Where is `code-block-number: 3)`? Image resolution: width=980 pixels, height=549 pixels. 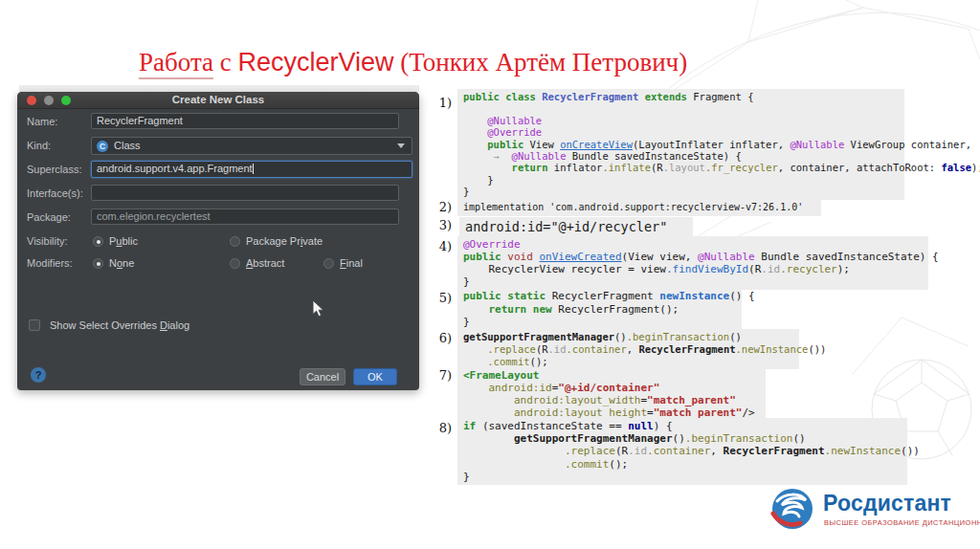 code-block-number: 3) is located at coordinates (440, 226).